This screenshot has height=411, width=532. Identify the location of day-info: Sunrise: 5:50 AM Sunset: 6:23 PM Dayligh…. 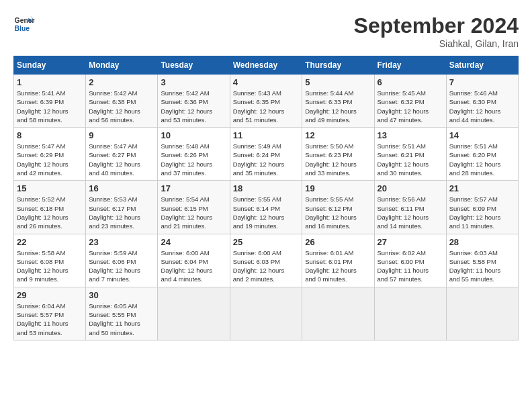
(338, 160).